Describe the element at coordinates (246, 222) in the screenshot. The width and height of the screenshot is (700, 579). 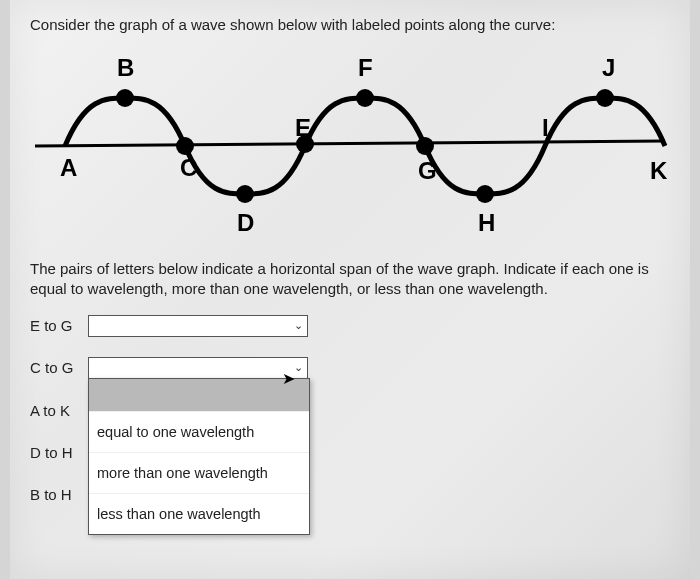
I see `label-D: D` at that location.